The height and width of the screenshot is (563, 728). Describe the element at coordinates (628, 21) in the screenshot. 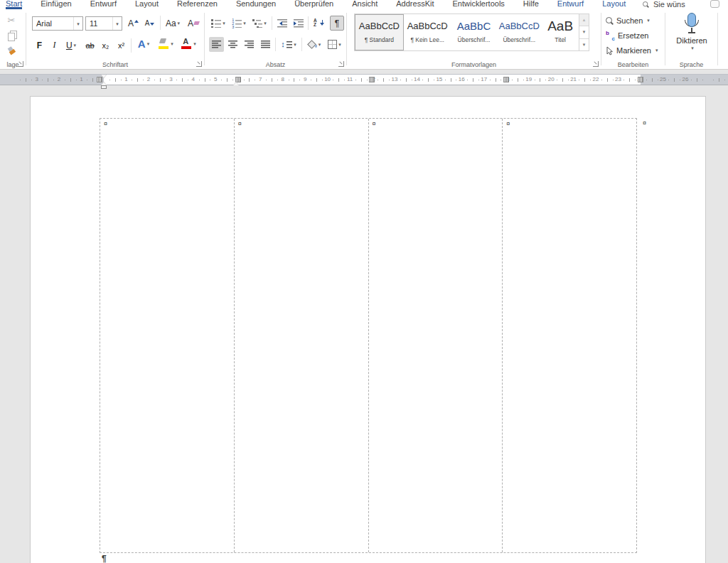

I see `find-button: Suchen ▾` at that location.